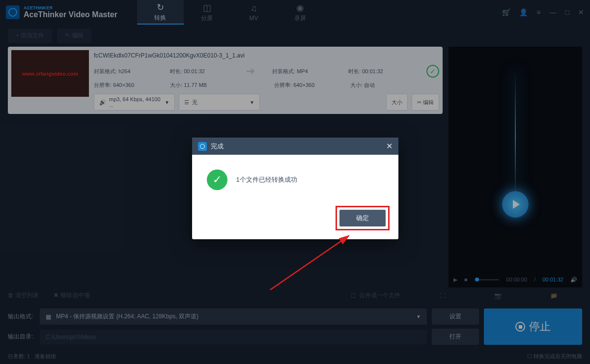  Describe the element at coordinates (217, 146) in the screenshot. I see `dialog-title: 完成` at that location.